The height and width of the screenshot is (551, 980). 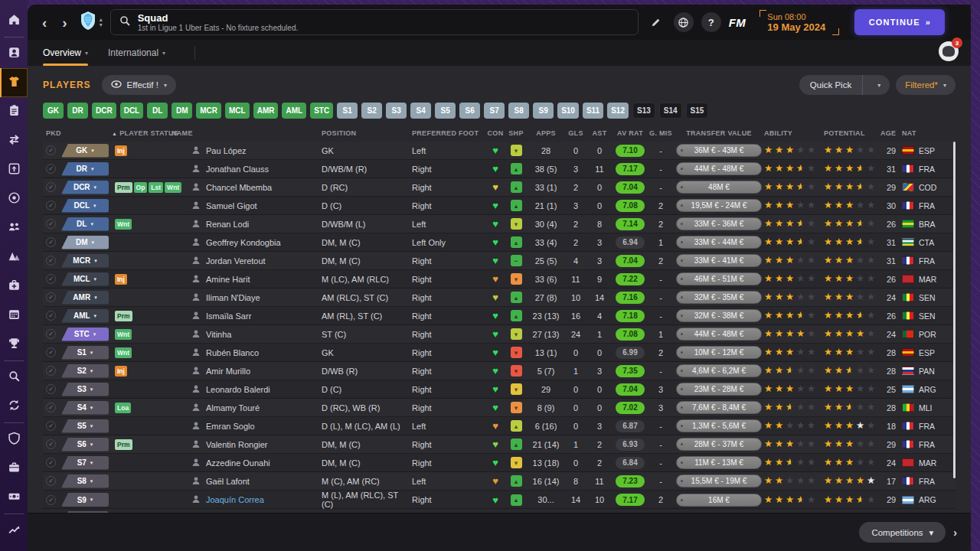 What do you see at coordinates (599, 133) in the screenshot?
I see `column-header-ast: AST` at bounding box center [599, 133].